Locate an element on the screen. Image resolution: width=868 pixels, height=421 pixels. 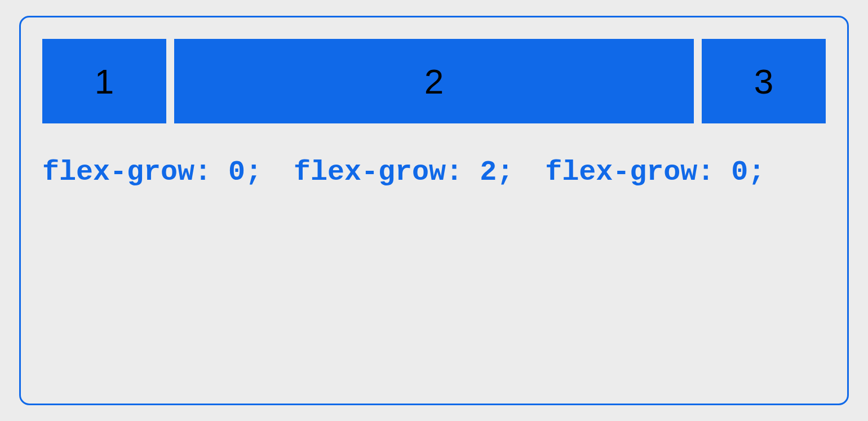
code-labels-row: flex-grow: 0; flex-grow: 2; flex-grow: 0… is located at coordinates (434, 172).